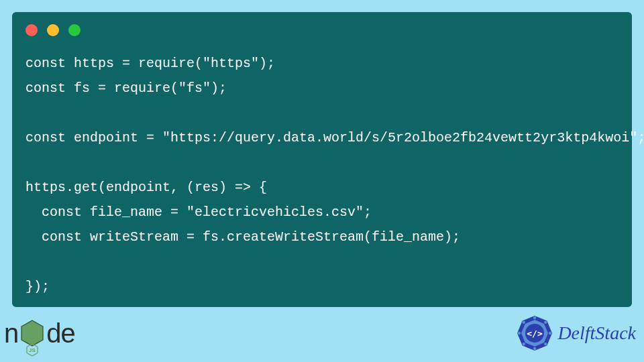 Image resolution: width=644 pixels, height=362 pixels. I want to click on code-line: const fs = require("fs");, so click(126, 88).